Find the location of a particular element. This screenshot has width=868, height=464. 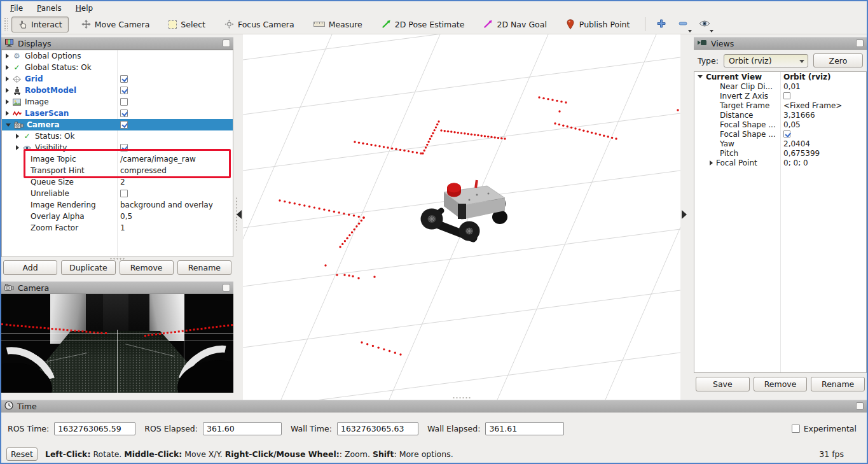

invert-z-checkbox is located at coordinates (787, 95).